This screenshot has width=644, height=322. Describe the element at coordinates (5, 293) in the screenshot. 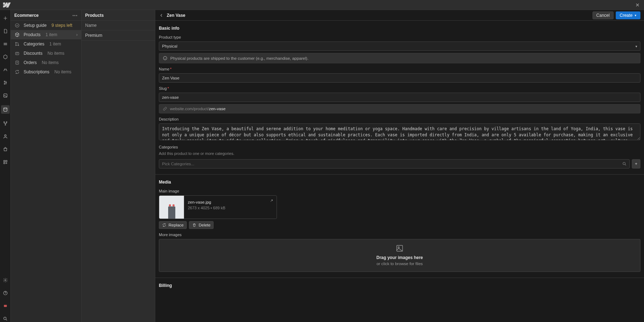

I see `help-icon` at that location.